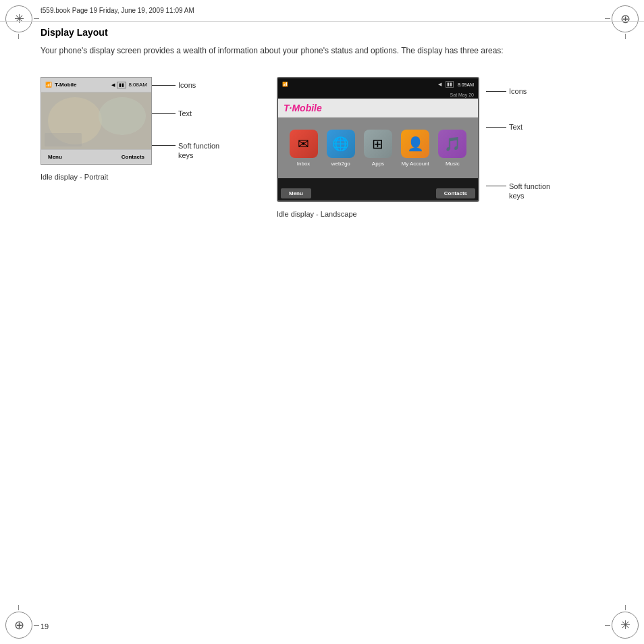 This screenshot has width=644, height=644. I want to click on portrait-softkeys-annotation: Soft functionkeys, so click(186, 151).